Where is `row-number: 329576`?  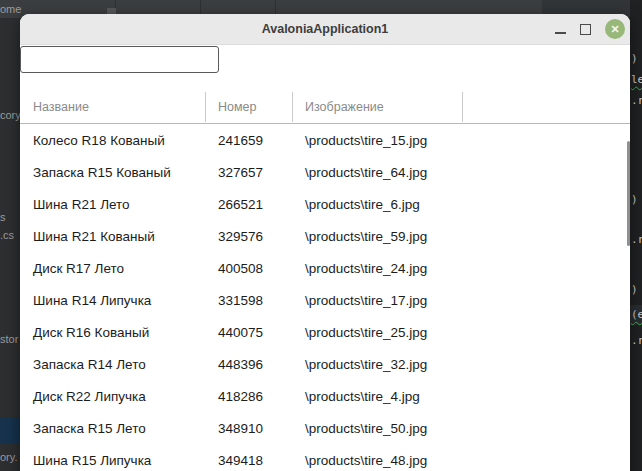 row-number: 329576 is located at coordinates (248, 236).